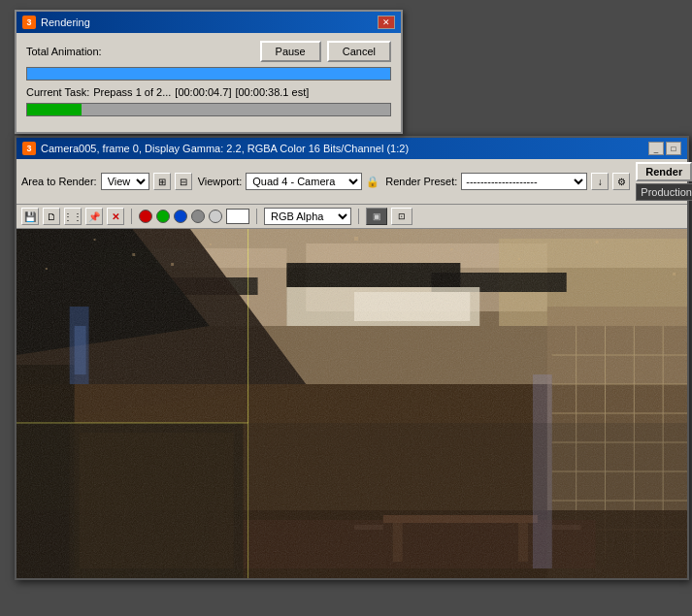 Image resolution: width=692 pixels, height=616 pixels. What do you see at coordinates (66, 22) in the screenshot?
I see `dialog-title: Rendering` at bounding box center [66, 22].